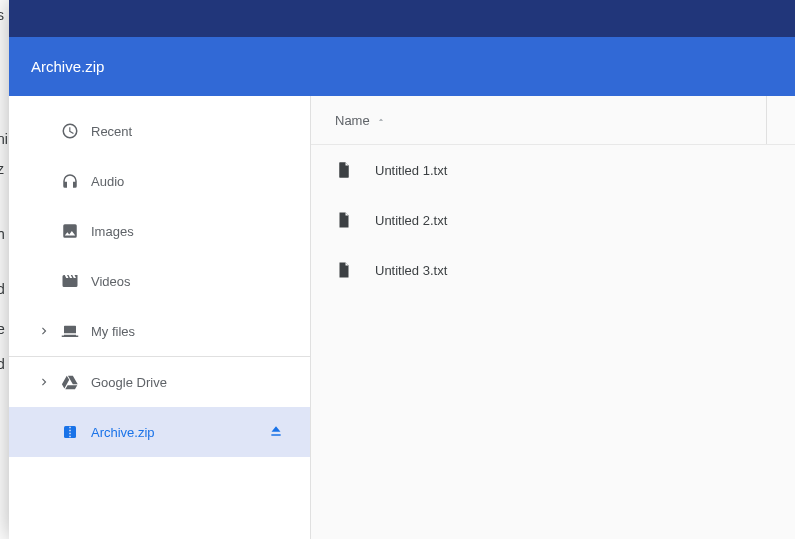  Describe the element at coordinates (411, 270) in the screenshot. I see `file-name: Untitled 3.txt` at that location.